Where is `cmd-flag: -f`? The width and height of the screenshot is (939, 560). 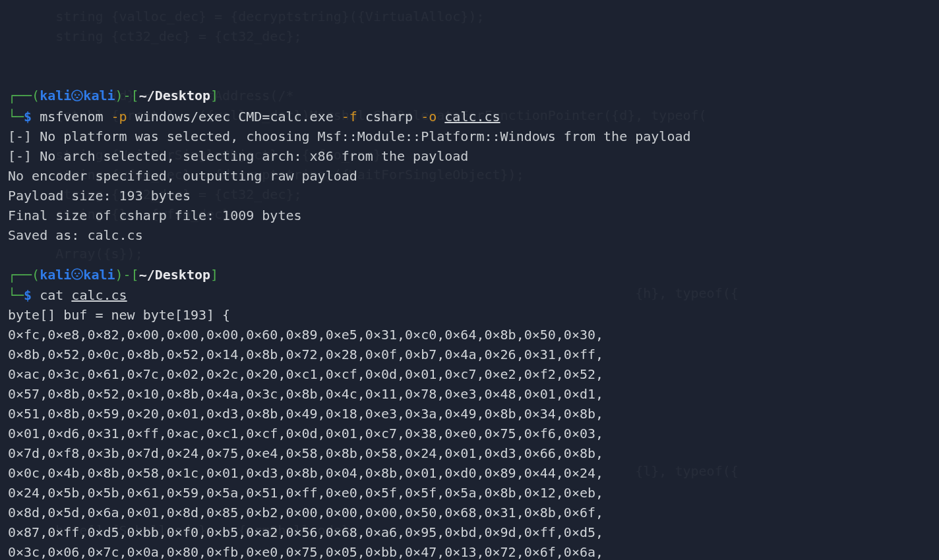 cmd-flag: -f is located at coordinates (349, 117).